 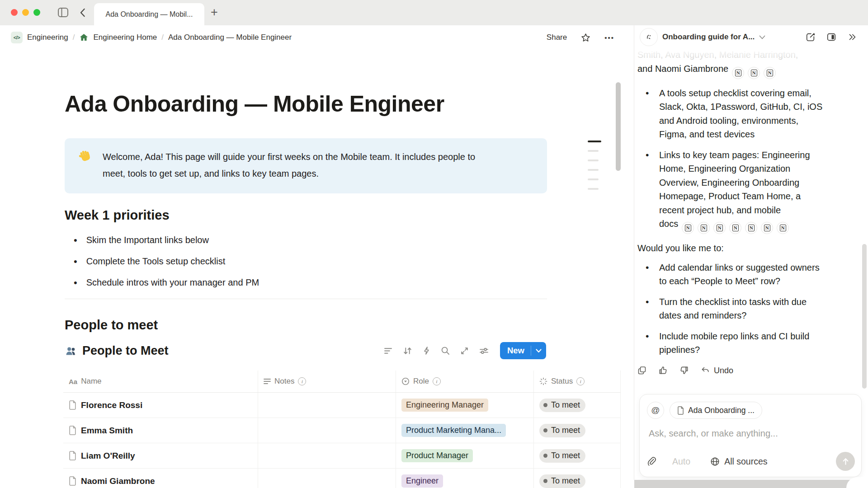 What do you see at coordinates (716, 410) in the screenshot?
I see `context-page-chip: Ada Onboarding ...` at bounding box center [716, 410].